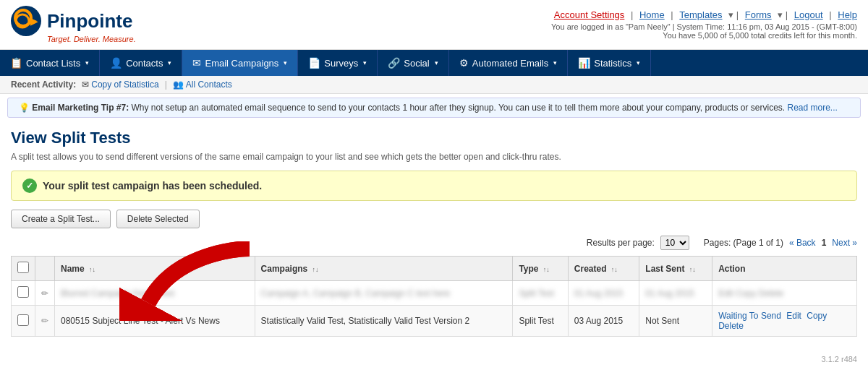 The height and width of the screenshot is (383, 868). I want to click on nav-social: 🔗 Social ▾, so click(413, 63).